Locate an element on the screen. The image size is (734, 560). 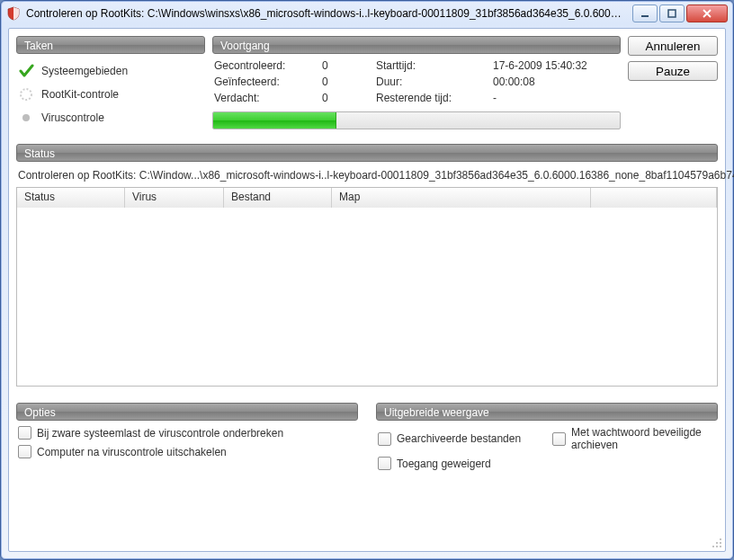
minimize-button is located at coordinates (645, 13).